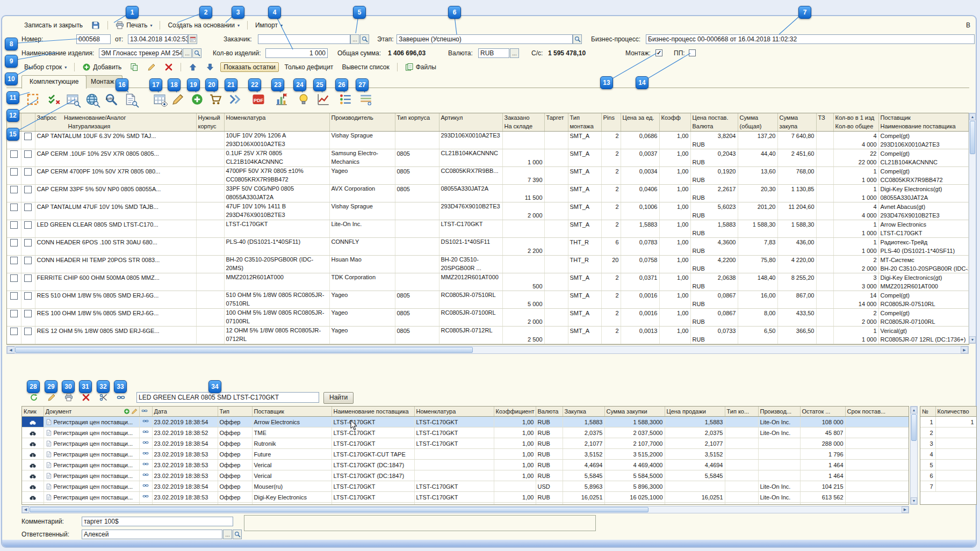 Image resolution: width=980 pixels, height=551 pixels. I want to click on nomenclature-cell: BH-20 C3510-20SPGB00R (IDC-20MS), so click(277, 264).